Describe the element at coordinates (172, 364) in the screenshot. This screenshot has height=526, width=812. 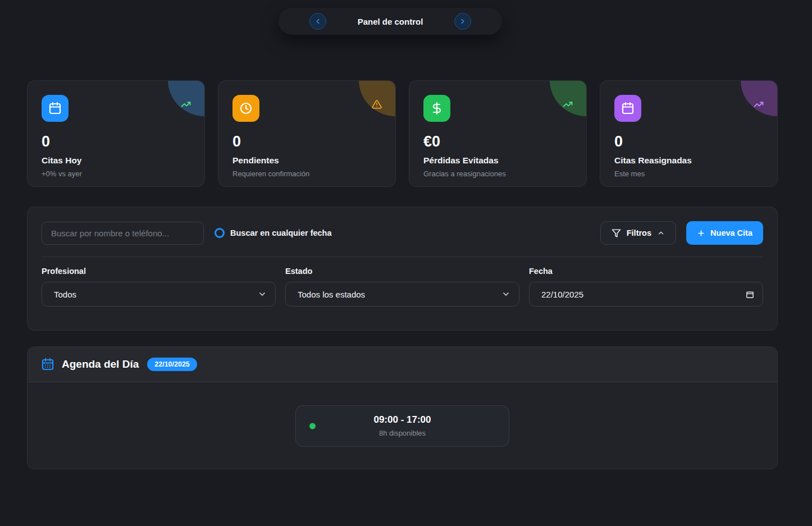
I see `agenda-date-badge: 22/10/2025` at that location.